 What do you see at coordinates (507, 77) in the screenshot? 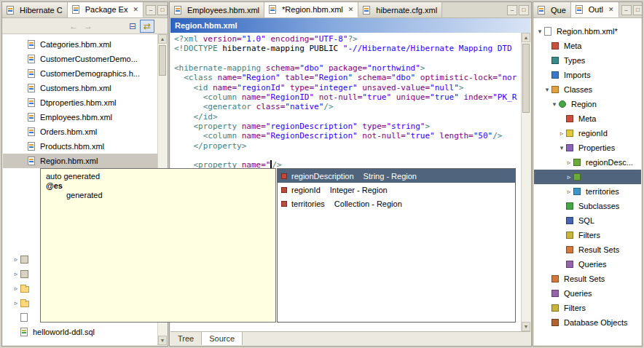
I see `code-token: "nor` at bounding box center [507, 77].